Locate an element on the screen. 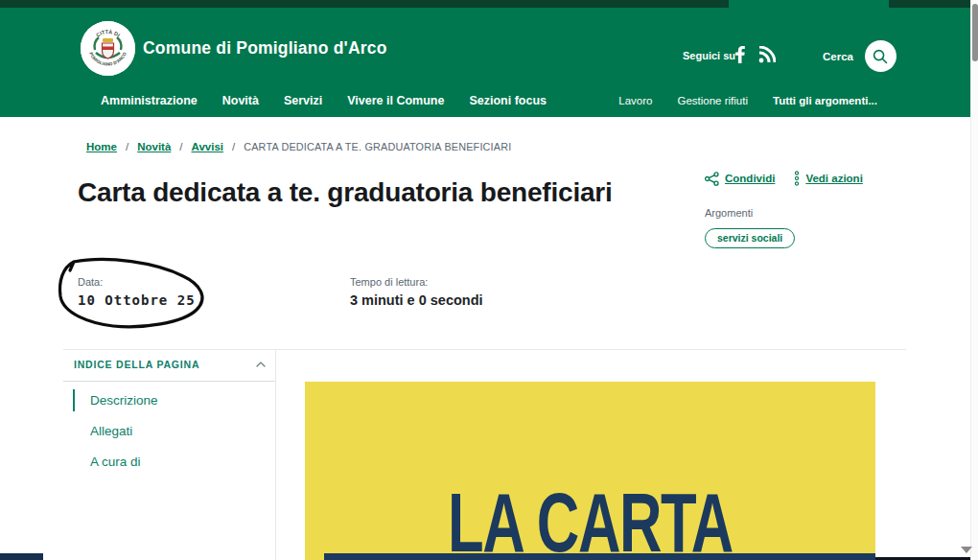  scrollbar-thumb is located at coordinates (975, 33).